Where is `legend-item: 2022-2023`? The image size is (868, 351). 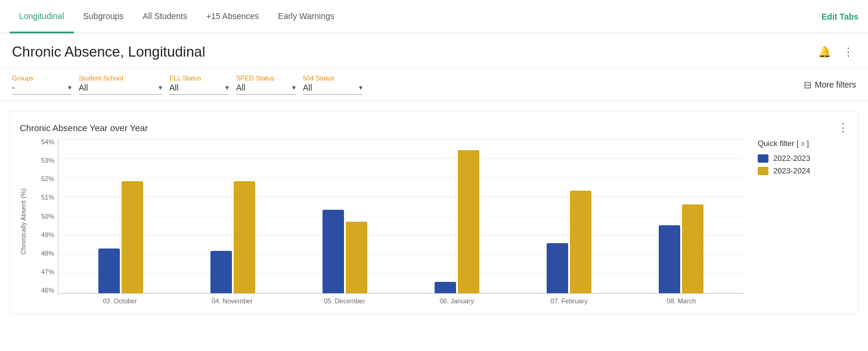
legend-item: 2022-2023 is located at coordinates (803, 159).